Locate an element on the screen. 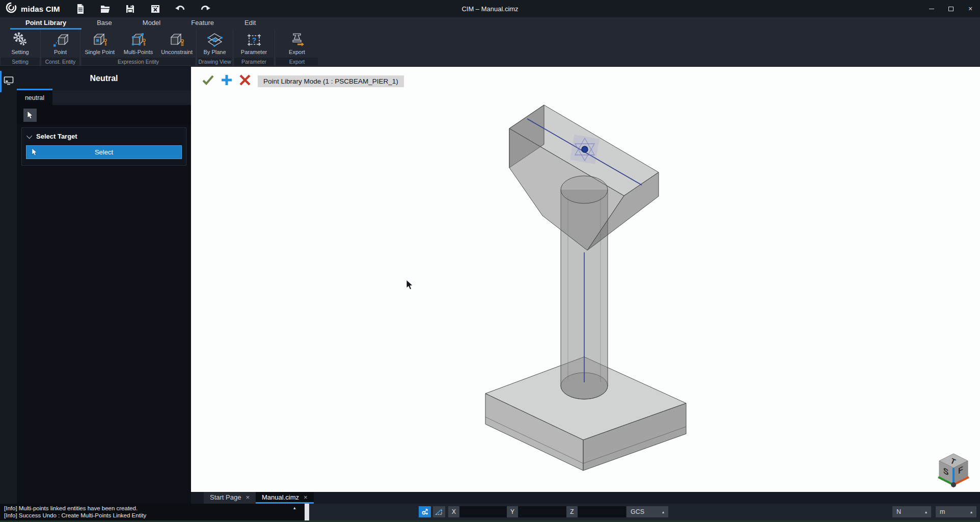 Image resolution: width=980 pixels, height=522 pixels. document-tab-bar: Start Page × Manual.cimz × is located at coordinates (586, 498).